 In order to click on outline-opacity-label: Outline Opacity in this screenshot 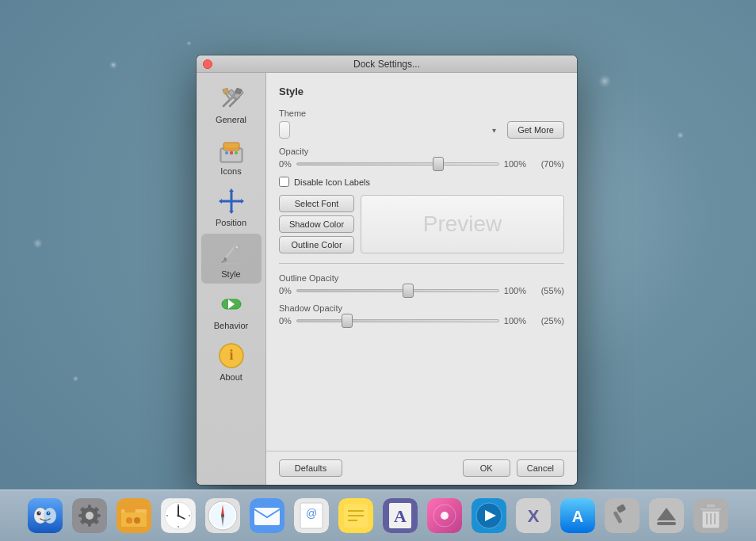, I will do `click(422, 278)`.